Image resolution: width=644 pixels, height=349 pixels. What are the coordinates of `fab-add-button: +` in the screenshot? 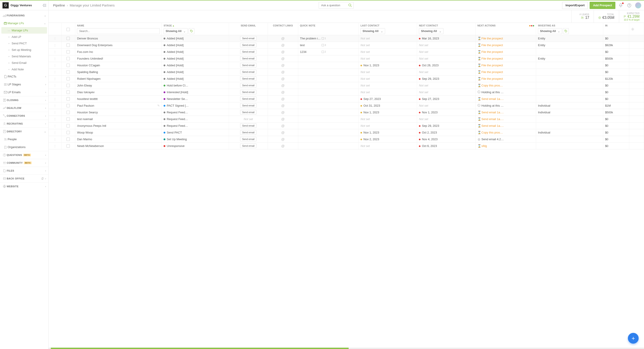 It's located at (634, 338).